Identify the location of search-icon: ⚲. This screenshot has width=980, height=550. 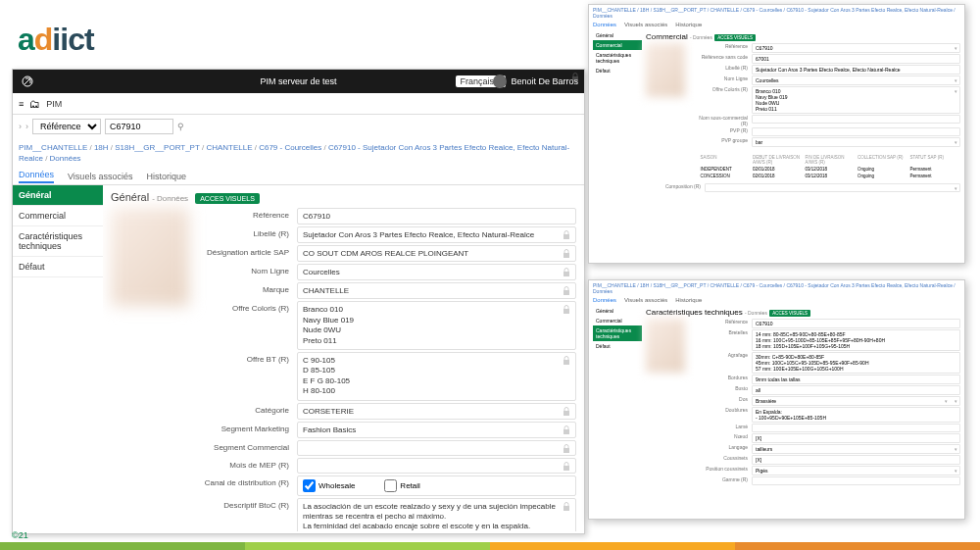
(180, 126).